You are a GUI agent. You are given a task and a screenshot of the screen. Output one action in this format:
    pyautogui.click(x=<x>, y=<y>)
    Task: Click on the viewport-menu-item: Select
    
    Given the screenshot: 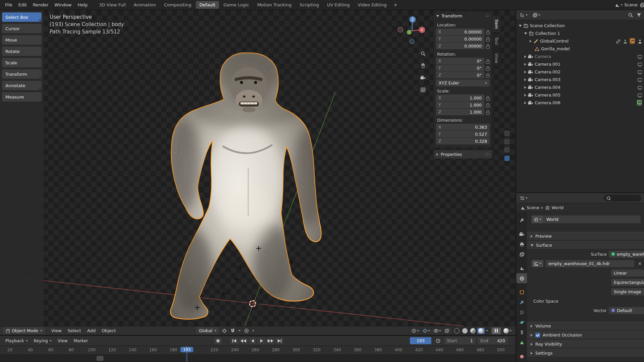 What is the action you would take?
    pyautogui.click(x=74, y=330)
    